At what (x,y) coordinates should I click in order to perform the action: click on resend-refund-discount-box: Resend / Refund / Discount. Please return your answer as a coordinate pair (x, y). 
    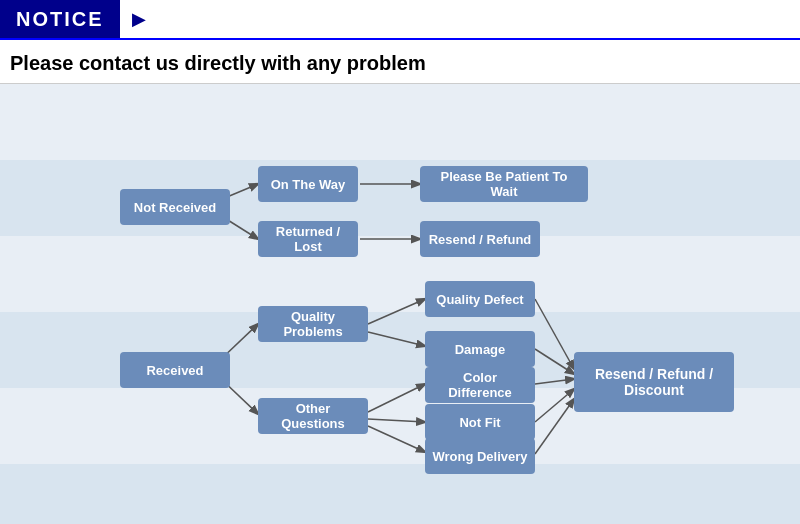
    Looking at the image, I should click on (654, 382).